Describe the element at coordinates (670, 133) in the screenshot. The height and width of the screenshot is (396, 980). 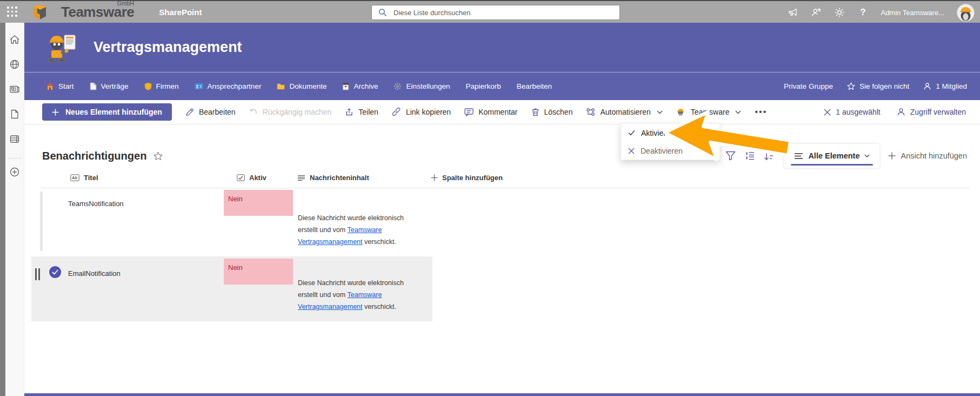
I see `menu-item-aktivieren: Aktivieren` at that location.